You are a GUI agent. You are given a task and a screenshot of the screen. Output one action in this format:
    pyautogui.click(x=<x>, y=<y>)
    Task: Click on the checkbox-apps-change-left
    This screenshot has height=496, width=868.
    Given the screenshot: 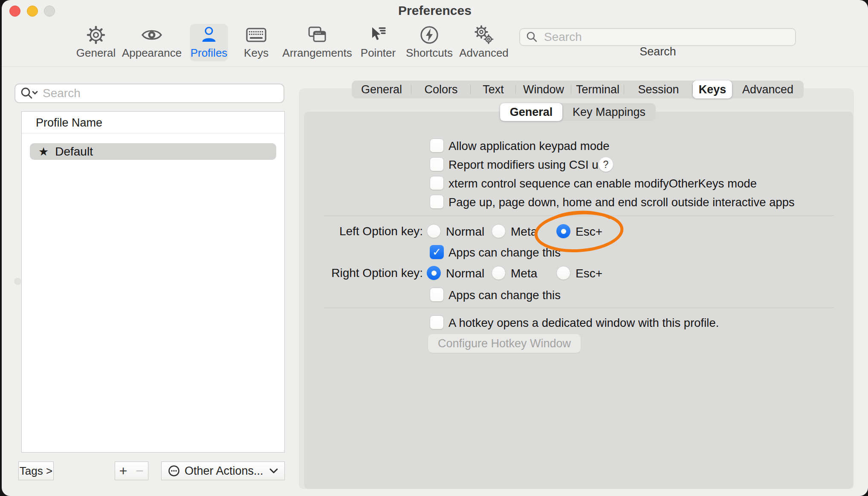 What is the action you would take?
    pyautogui.click(x=437, y=252)
    